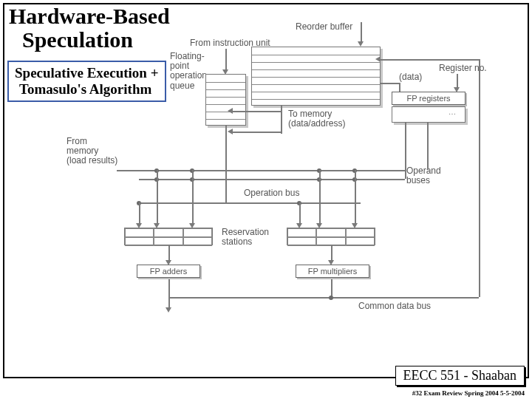 The image size is (532, 399). What do you see at coordinates (331, 298) in the screenshot?
I see `node-dot` at bounding box center [331, 298].